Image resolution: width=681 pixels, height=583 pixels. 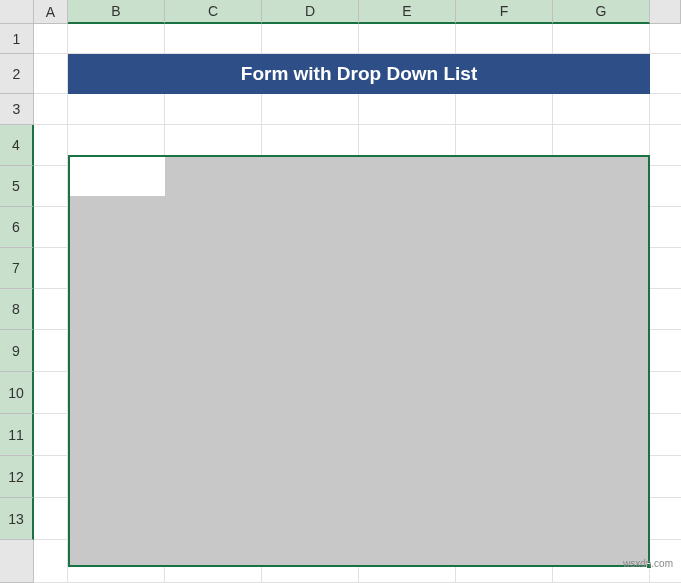 I want to click on row-header-8: 8, so click(x=17, y=310).